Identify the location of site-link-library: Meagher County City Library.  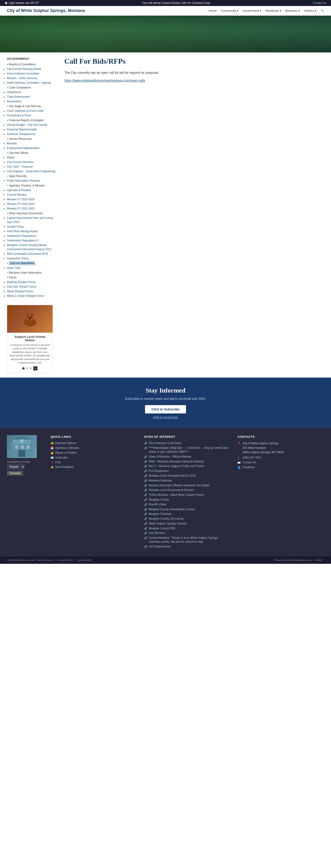
(166, 519).